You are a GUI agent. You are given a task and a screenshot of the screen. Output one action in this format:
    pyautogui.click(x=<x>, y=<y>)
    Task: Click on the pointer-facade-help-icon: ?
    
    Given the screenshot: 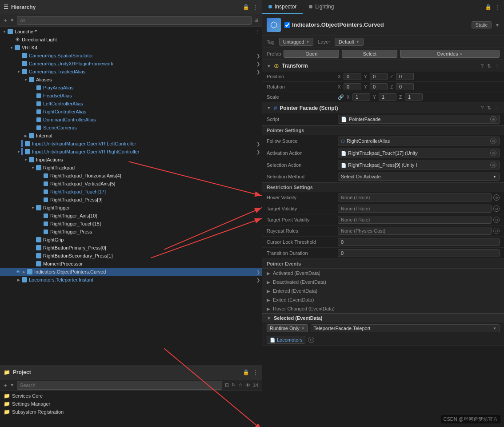 What is the action you would take?
    pyautogui.click(x=482, y=108)
    